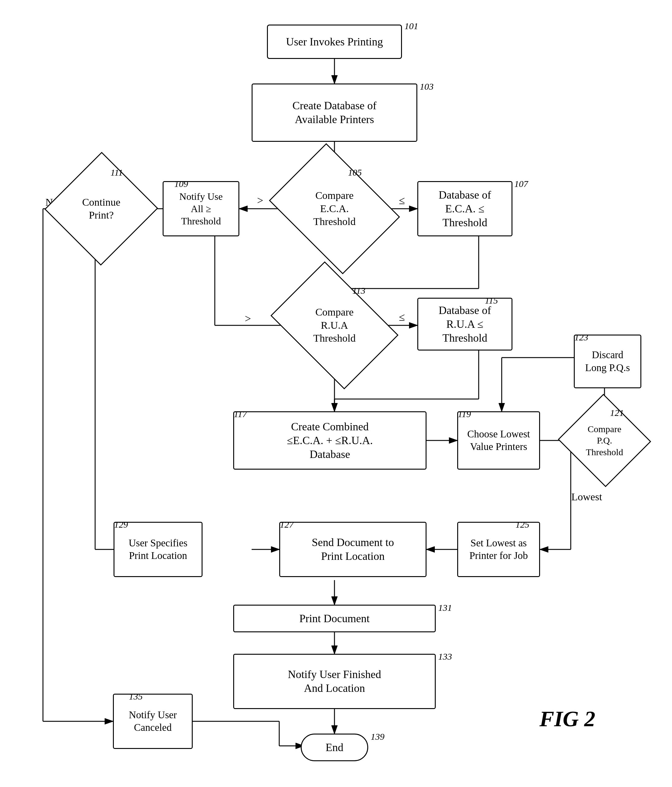 The image size is (672, 787). I want to click on num-101: 101, so click(412, 26).